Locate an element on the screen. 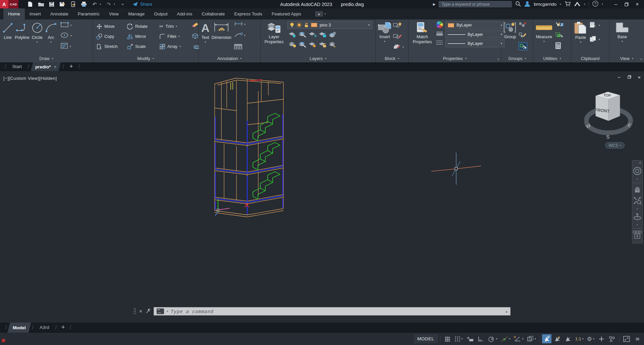  username-label: bmcgarrido is located at coordinates (545, 4).